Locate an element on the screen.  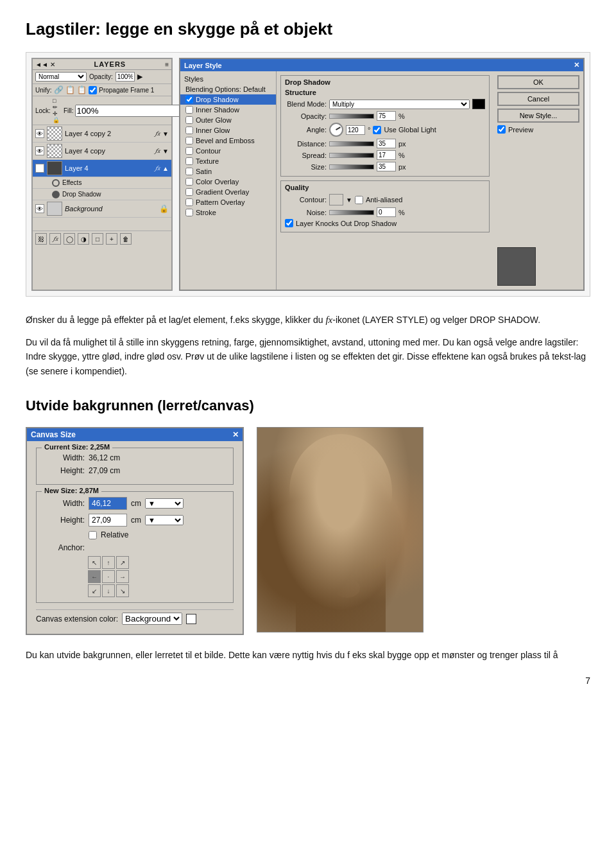
style-item-pattern-overlay: Pattern Overlay is located at coordinates (228, 202).